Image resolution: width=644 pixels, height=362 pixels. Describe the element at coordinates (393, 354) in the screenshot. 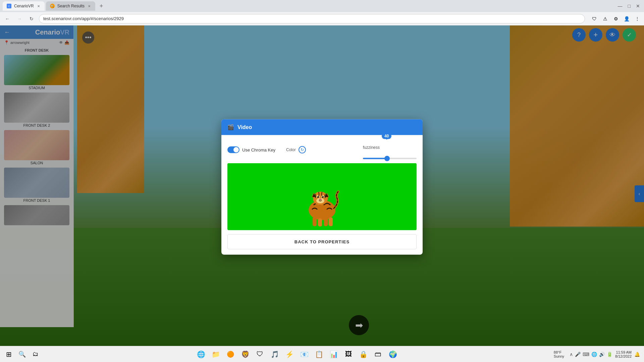

I see `taskbar-app-browser2: 🌍` at that location.